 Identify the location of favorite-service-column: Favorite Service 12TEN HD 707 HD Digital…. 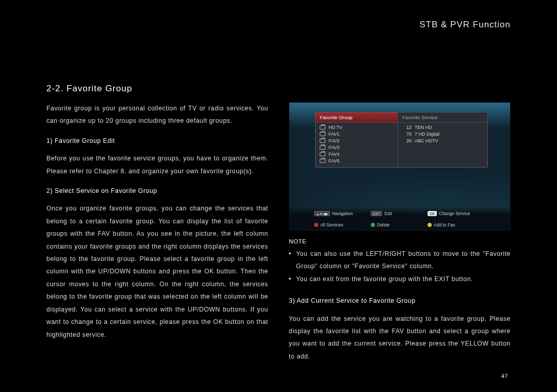
(443, 140).